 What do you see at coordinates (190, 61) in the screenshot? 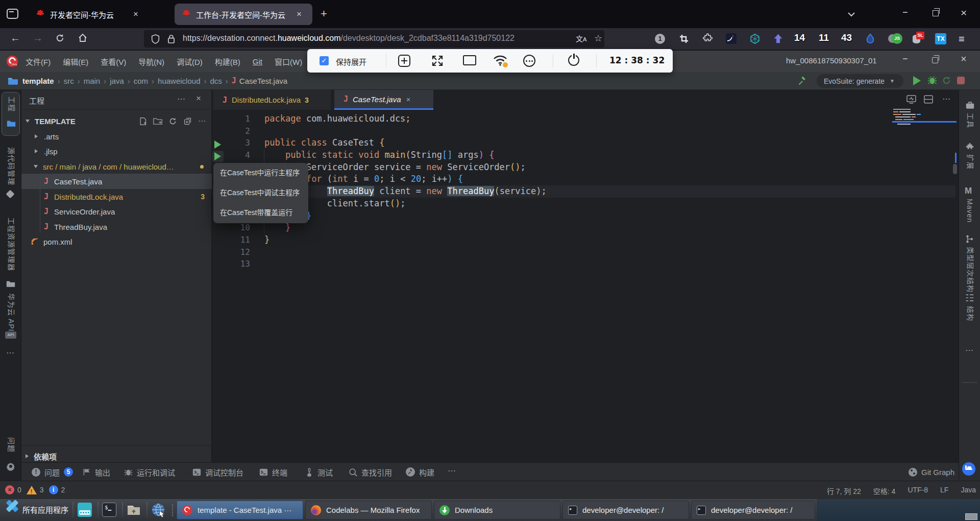
I see `menu-debug: 调试(D)` at bounding box center [190, 61].